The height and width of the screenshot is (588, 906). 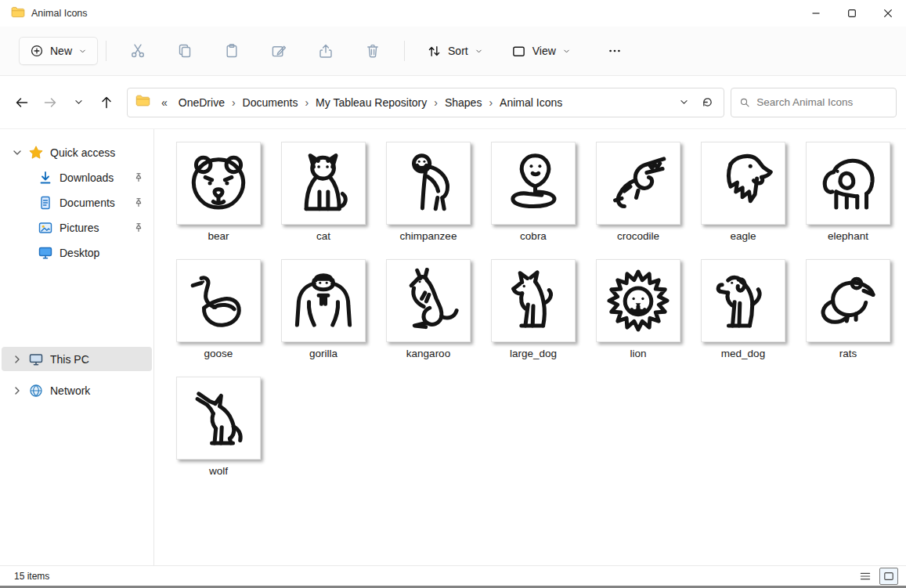 I want to click on sidebar-item-this-pc: This PC, so click(x=77, y=359).